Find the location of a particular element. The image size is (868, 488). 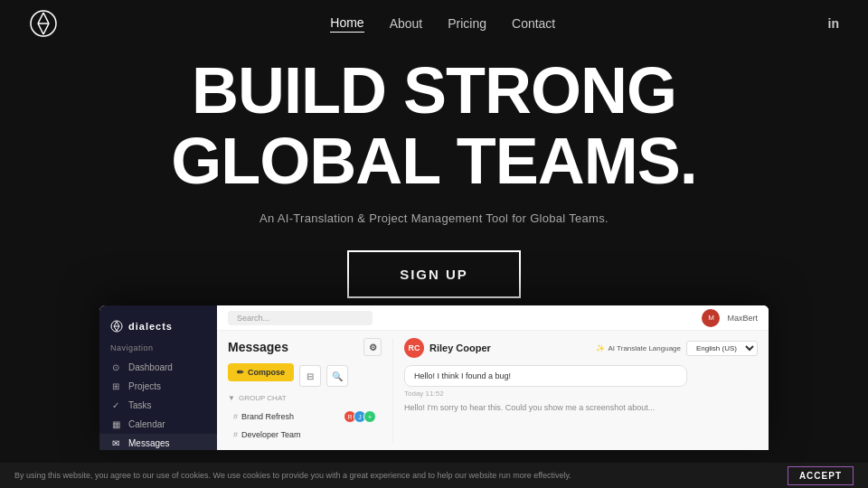

search-bar: Search... is located at coordinates (300, 318).